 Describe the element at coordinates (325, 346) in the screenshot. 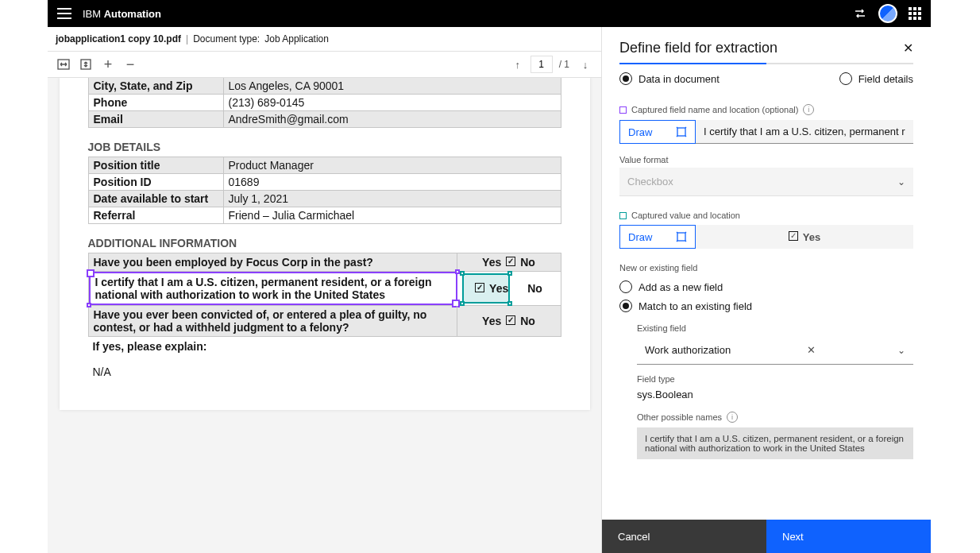

I see `explain-label: If yes, please explain:` at that location.